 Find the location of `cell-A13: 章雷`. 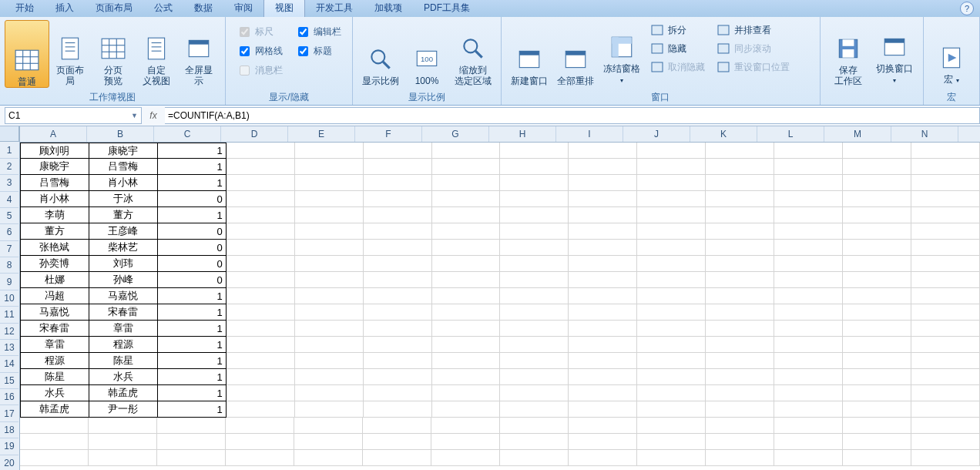

cell-A13: 章雷 is located at coordinates (55, 345).